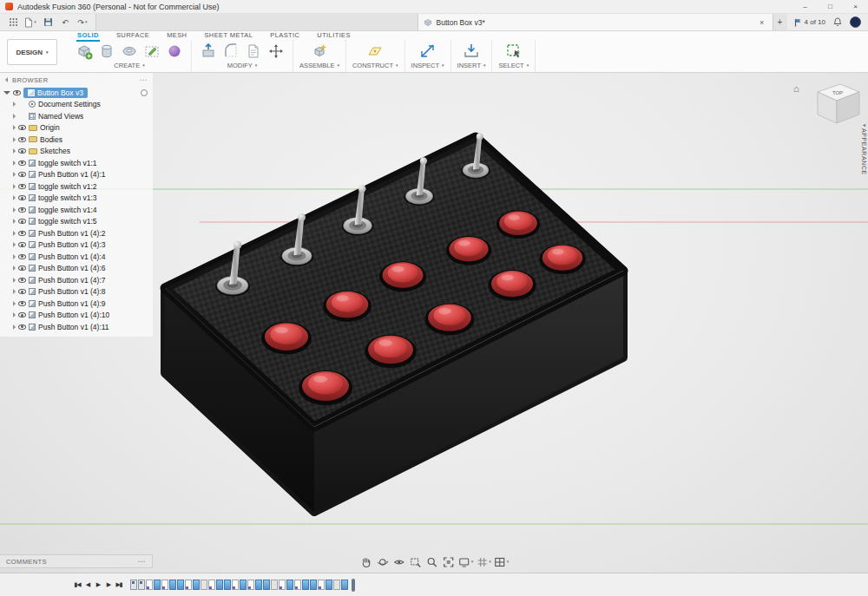  What do you see at coordinates (762, 23) in the screenshot?
I see `tab-close-icon: ×` at bounding box center [762, 23].